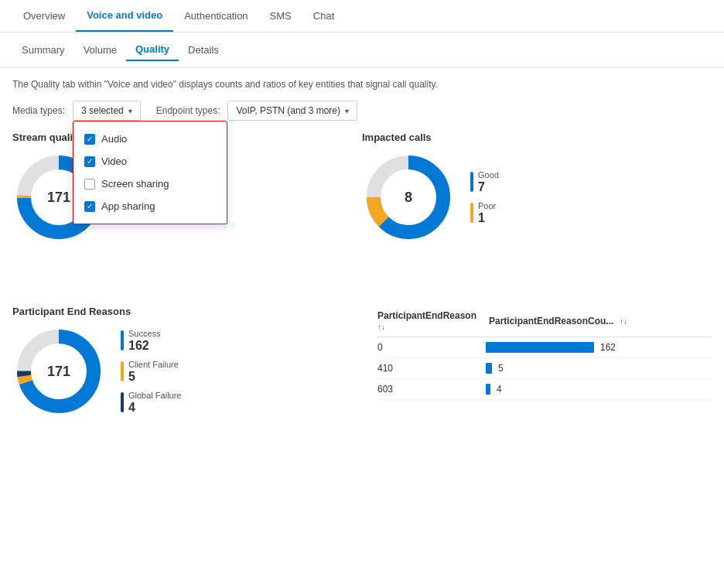 This screenshot has width=724, height=588. What do you see at coordinates (151, 340) in the screenshot?
I see `legend-success: Success 162` at bounding box center [151, 340].